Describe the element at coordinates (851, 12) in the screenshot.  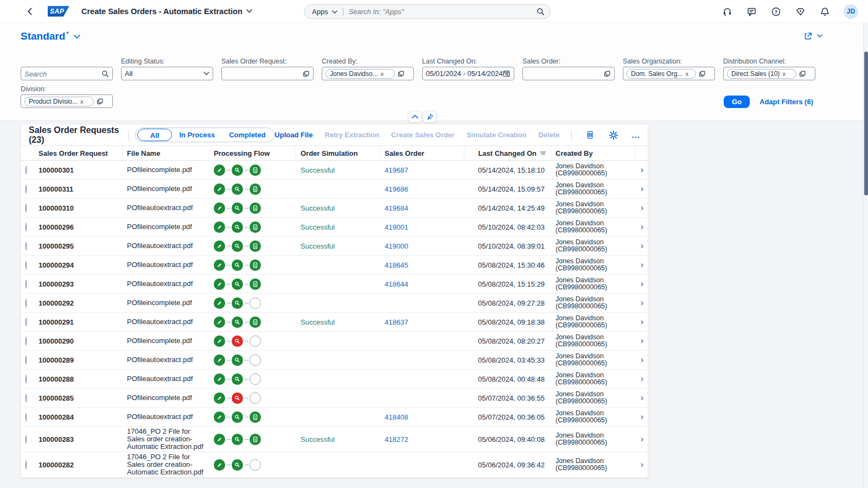
I see `user-avatar: JD` at that location.